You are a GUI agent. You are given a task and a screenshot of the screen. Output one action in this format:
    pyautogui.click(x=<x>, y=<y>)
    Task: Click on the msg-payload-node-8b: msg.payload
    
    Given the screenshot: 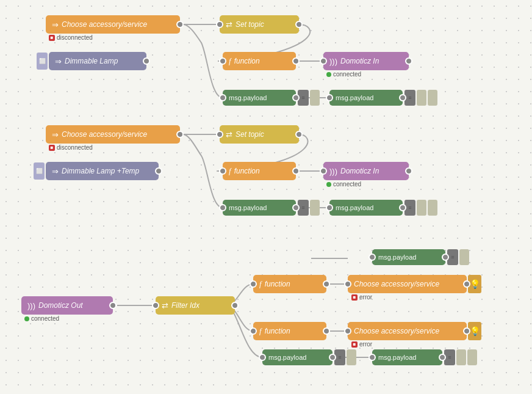 What is the action you would take?
    pyautogui.click(x=408, y=357)
    